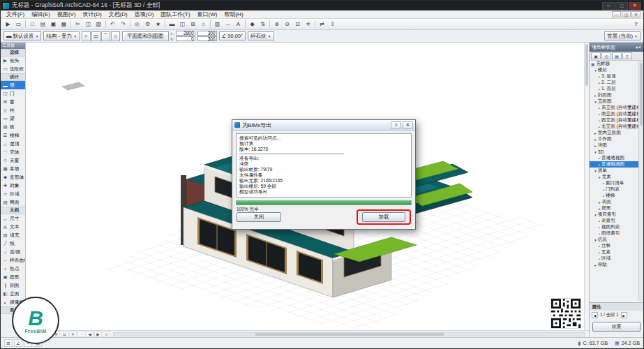  What do you see at coordinates (322, 24) in the screenshot?
I see `teamwork-button: ⇄` at bounding box center [322, 24].